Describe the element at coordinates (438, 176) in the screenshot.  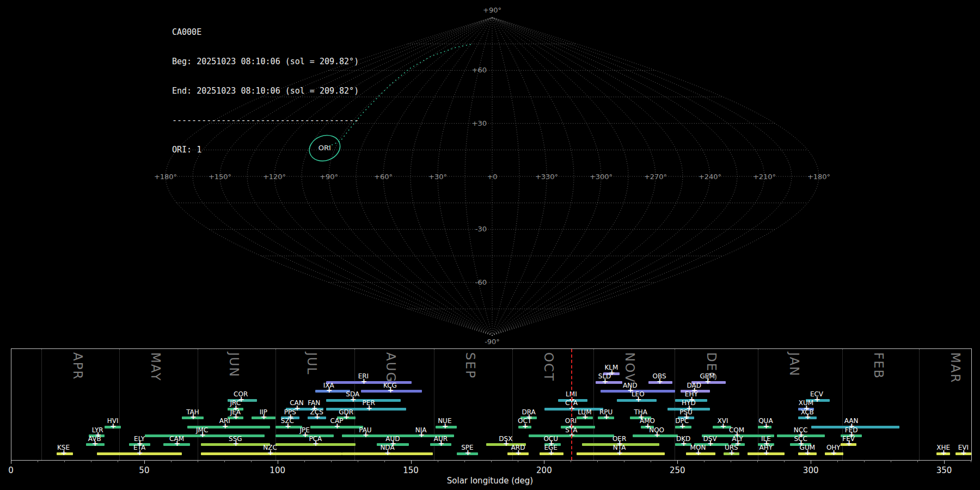
I see `map-lon-label: +30°` at that location.